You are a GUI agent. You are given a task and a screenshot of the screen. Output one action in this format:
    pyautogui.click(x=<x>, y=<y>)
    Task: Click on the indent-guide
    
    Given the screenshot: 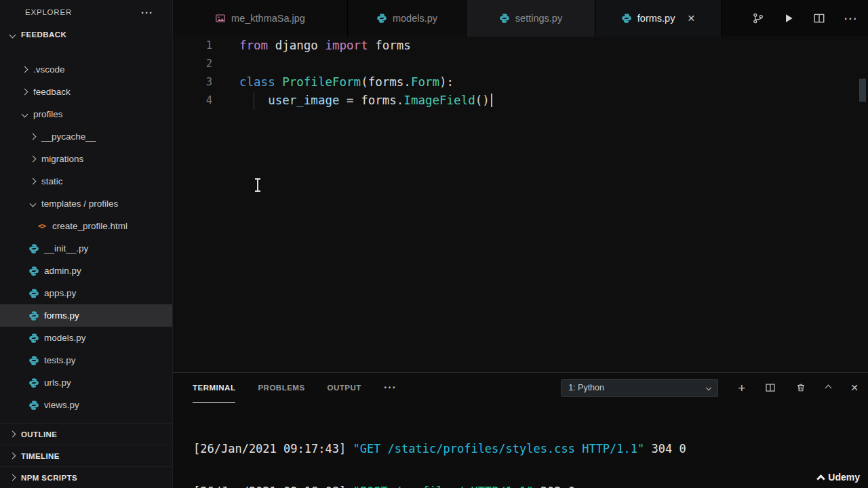 What is the action you would take?
    pyautogui.click(x=254, y=100)
    